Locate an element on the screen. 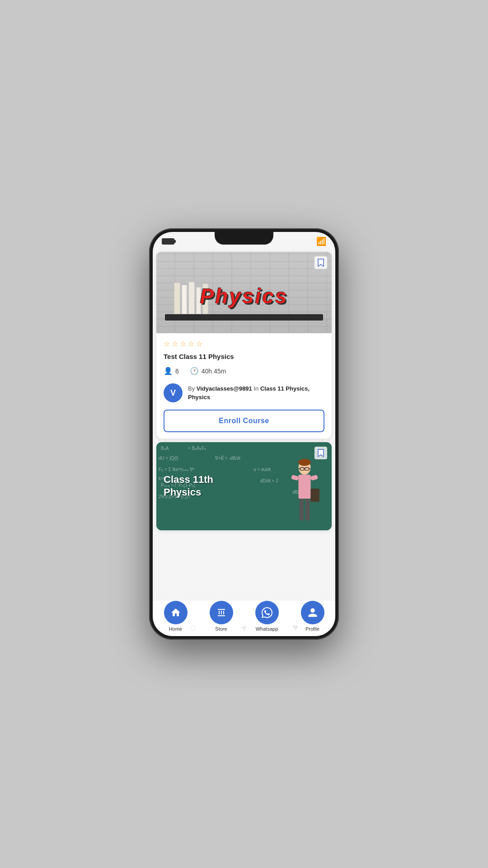  bookmark-icon is located at coordinates (321, 263).